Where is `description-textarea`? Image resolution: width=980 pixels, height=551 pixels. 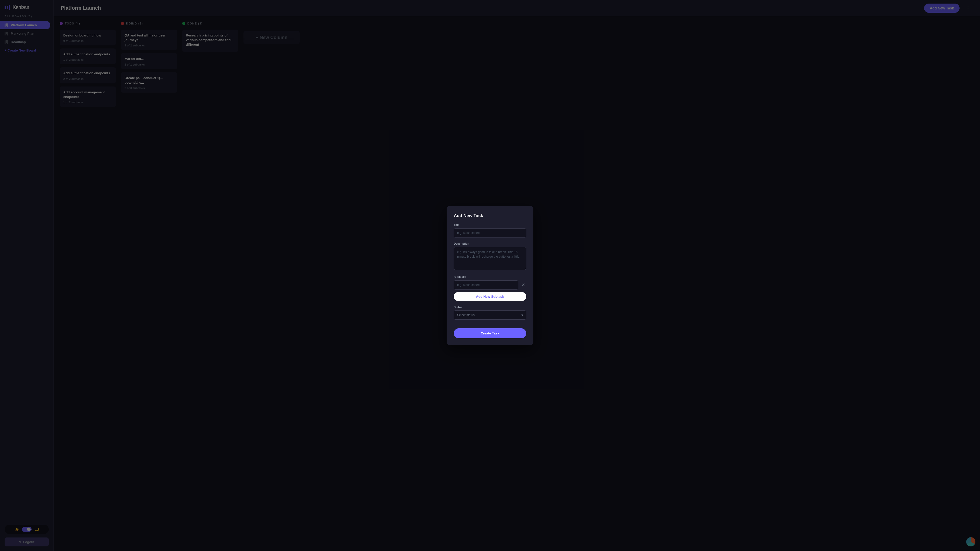 description-textarea is located at coordinates (490, 259).